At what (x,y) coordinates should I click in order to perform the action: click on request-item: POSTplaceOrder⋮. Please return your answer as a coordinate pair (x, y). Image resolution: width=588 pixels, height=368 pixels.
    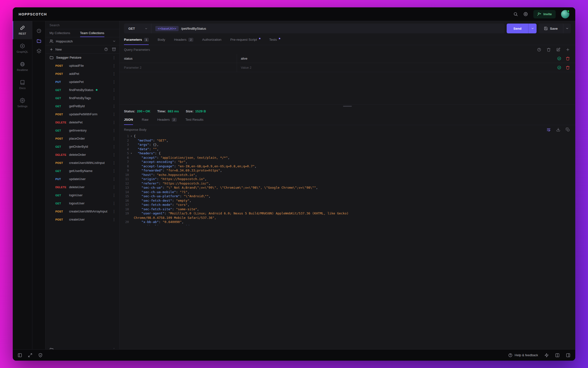
    Looking at the image, I should click on (82, 138).